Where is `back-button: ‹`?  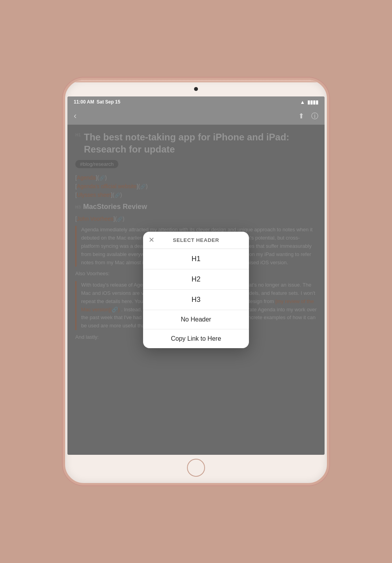
back-button: ‹ is located at coordinates (75, 116).